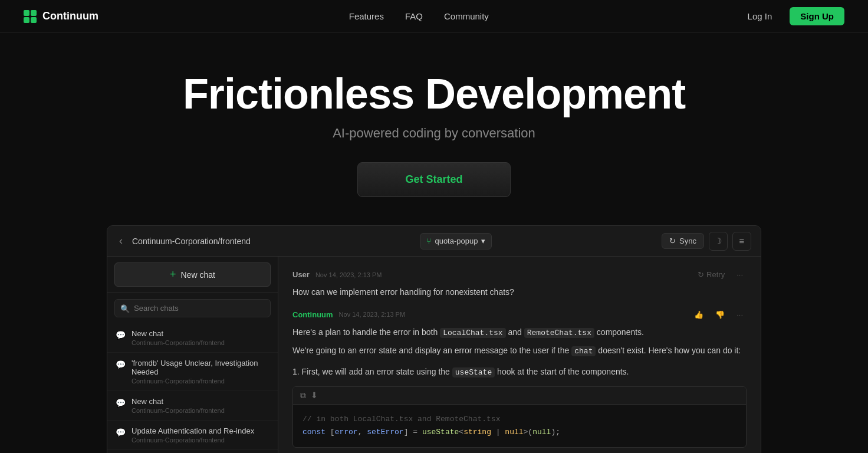 This screenshot has width=868, height=453. Describe the element at coordinates (192, 372) in the screenshot. I see `list-item: 💬 'fromdb' Usage Unclear, Investigation …` at that location.